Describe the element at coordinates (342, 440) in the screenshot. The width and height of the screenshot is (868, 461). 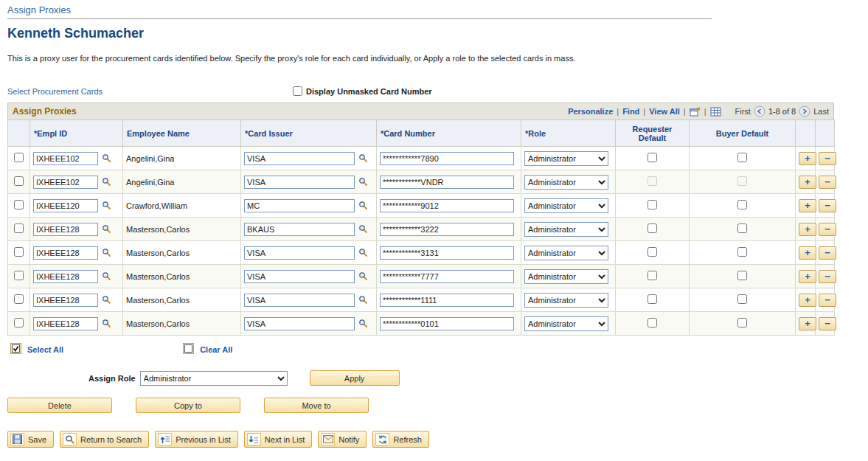
I see `notify-button: Notify` at that location.